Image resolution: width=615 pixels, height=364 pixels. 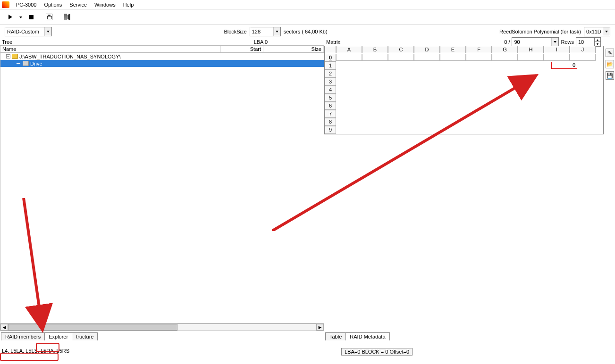 What do you see at coordinates (67, 17) in the screenshot?
I see `exit-icon` at bounding box center [67, 17].